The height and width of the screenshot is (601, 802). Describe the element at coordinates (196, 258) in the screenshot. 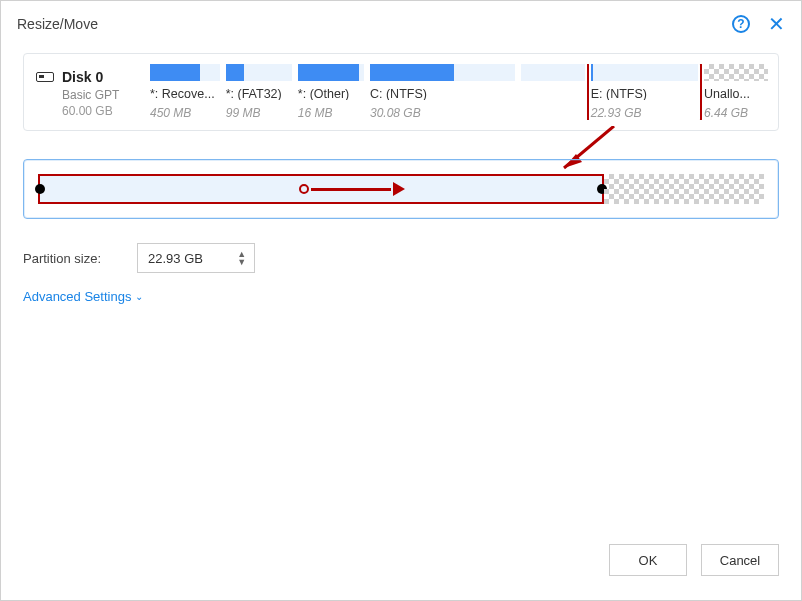

I see `partition-size-stepper: ▲ ▼` at that location.